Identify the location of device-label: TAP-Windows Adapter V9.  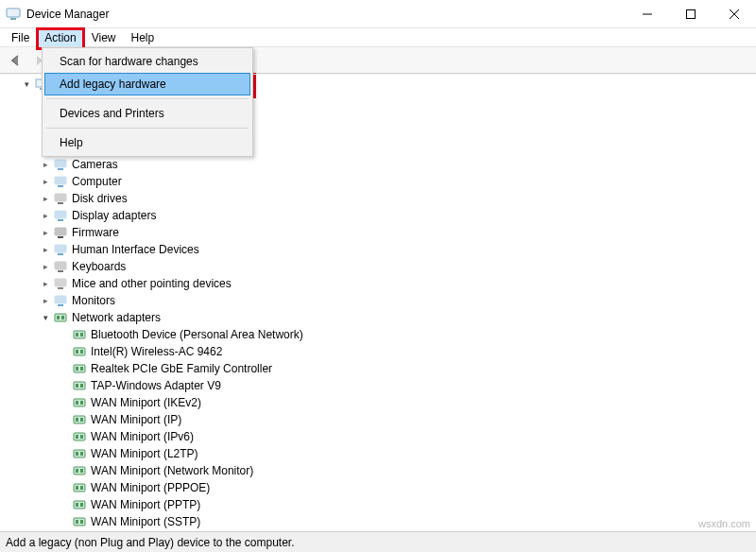
(156, 386).